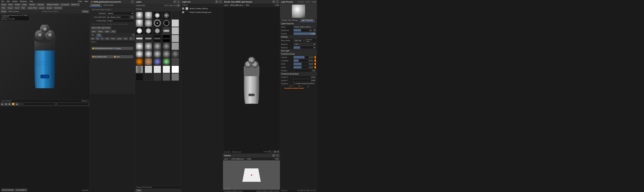  I want to click on btn-lights-opts: ⚙, so click(175, 2).